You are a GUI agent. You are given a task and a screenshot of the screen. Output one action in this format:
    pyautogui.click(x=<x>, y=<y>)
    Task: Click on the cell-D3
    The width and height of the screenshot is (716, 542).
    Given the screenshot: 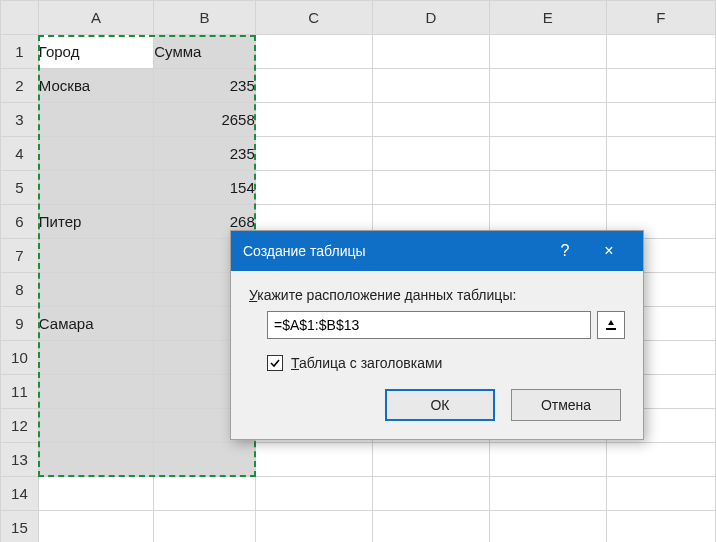 What is the action you would take?
    pyautogui.click(x=430, y=120)
    